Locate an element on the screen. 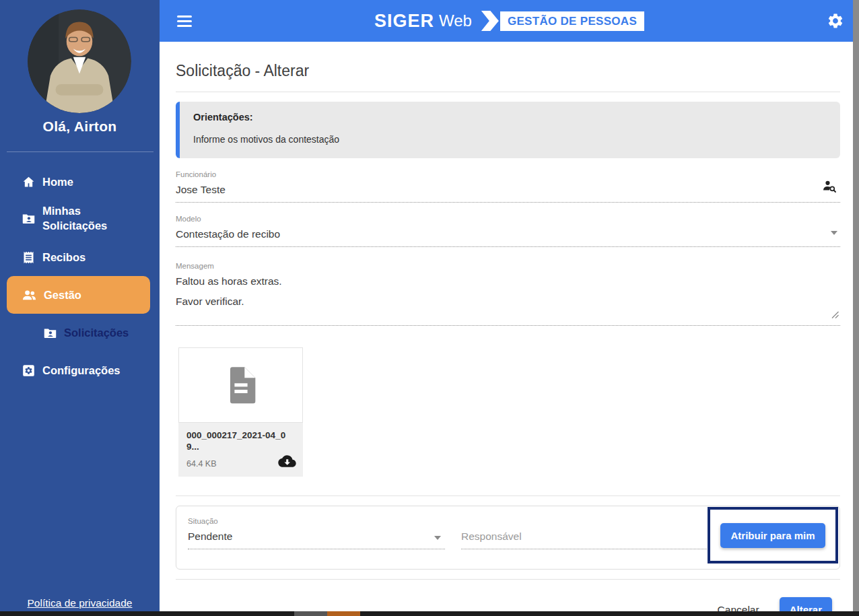 This screenshot has height=616, width=859. bottom-border-gray-segment is located at coordinates (311, 614).